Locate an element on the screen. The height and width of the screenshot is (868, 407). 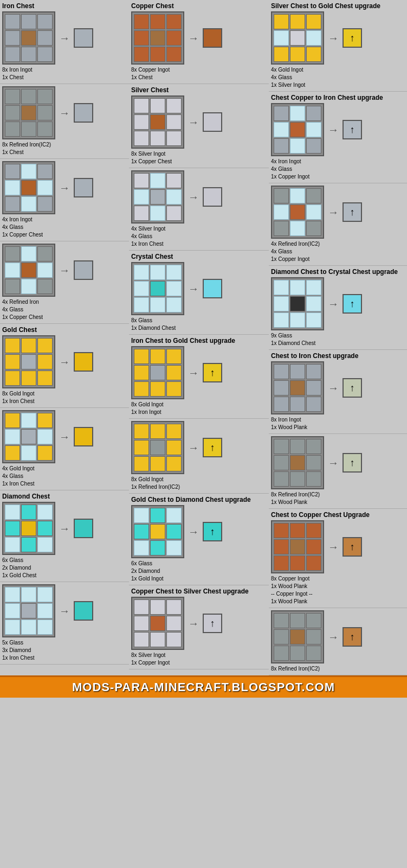
copper-to-iron-section: Chest Copper to Iron Chest upgrade → ↑ is located at coordinates (338, 138).